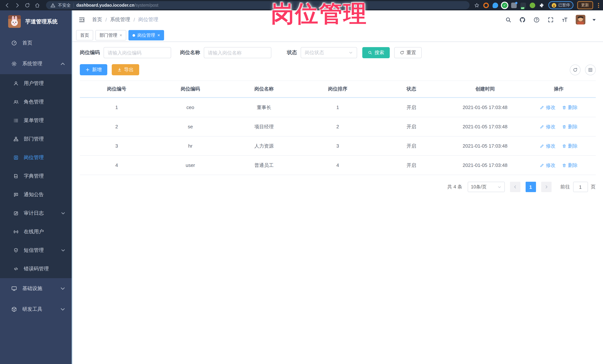 This screenshot has width=603, height=364. Describe the element at coordinates (53, 5) in the screenshot. I see `not-secure-icon` at that location.